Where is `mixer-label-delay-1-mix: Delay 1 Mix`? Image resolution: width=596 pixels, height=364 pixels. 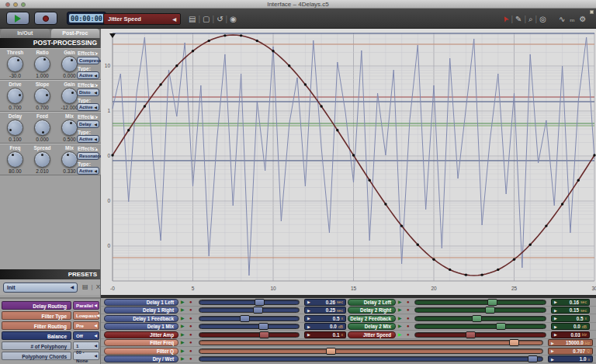 mixer-label-delay-1-mix: Delay 1 Mix is located at coordinates (141, 326).